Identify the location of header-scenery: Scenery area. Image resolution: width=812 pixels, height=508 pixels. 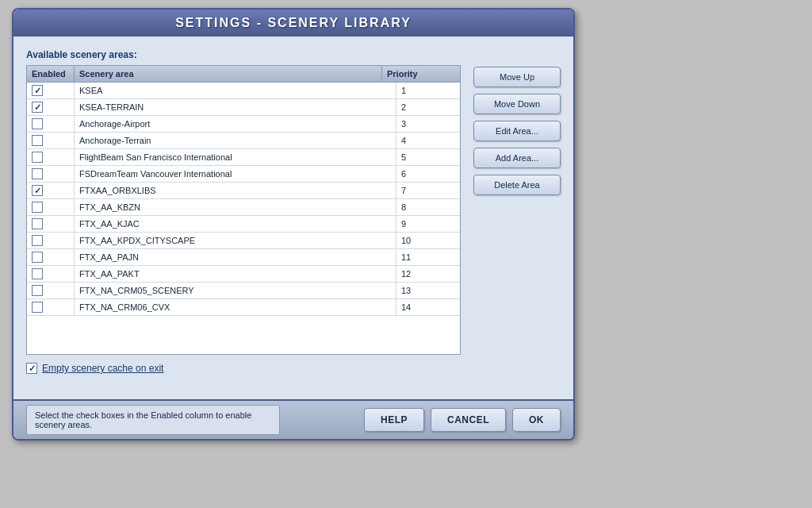
(228, 74).